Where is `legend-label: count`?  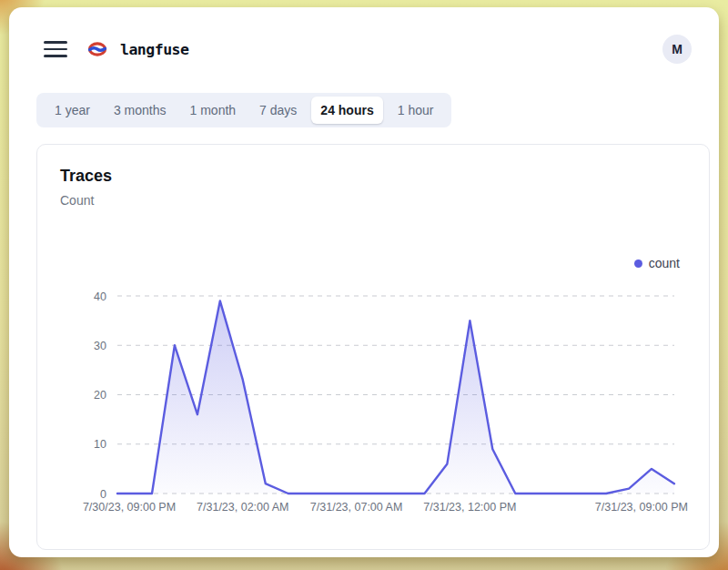
legend-label: count is located at coordinates (664, 263).